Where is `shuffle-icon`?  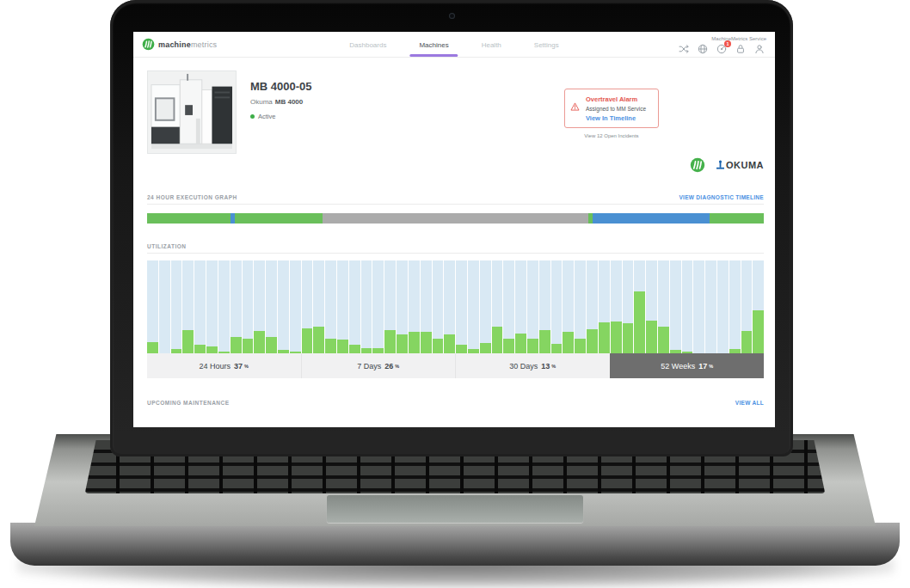
shuffle-icon is located at coordinates (684, 49).